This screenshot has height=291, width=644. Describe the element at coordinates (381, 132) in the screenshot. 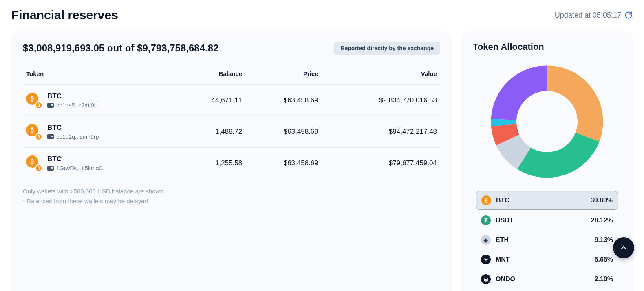

I see `cell-value: $94,472,217.48` at that location.